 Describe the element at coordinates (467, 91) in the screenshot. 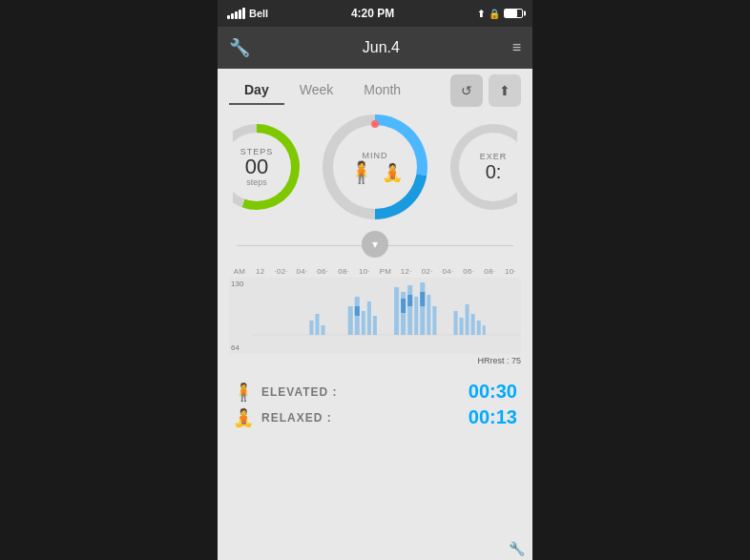

I see `refresh-button: ↺` at that location.